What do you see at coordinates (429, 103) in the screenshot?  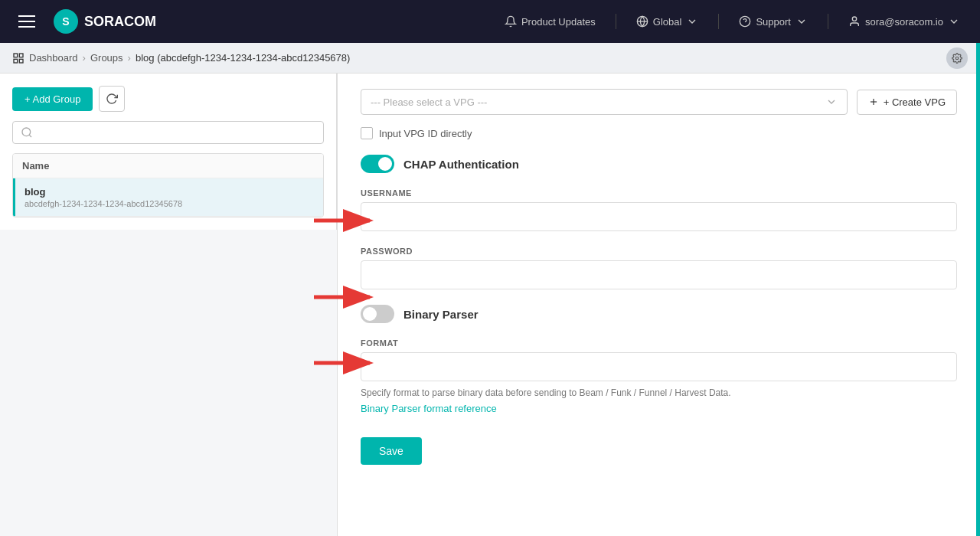 I see `vpg-placeholder: --- Please select a VPG ---` at bounding box center [429, 103].